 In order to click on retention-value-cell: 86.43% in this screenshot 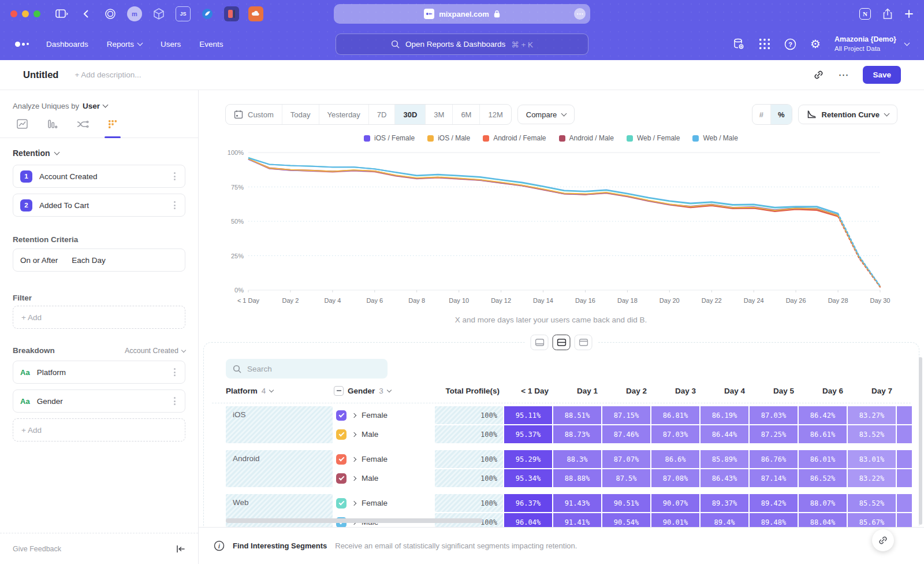, I will do `click(724, 478)`.